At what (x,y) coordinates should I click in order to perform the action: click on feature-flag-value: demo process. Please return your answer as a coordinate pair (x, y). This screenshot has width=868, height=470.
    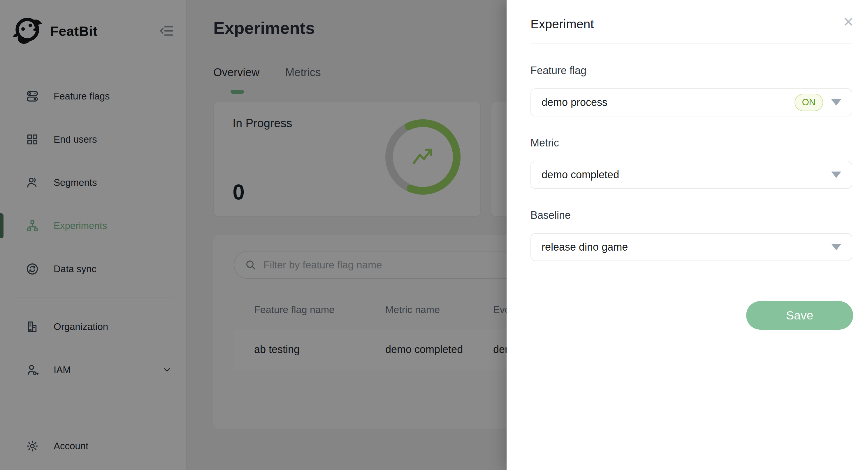
    Looking at the image, I should click on (575, 102).